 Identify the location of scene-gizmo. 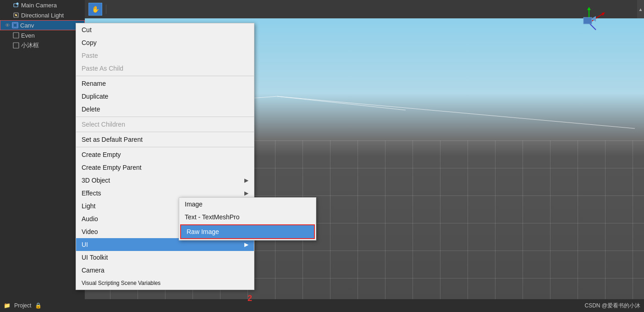
(589, 23).